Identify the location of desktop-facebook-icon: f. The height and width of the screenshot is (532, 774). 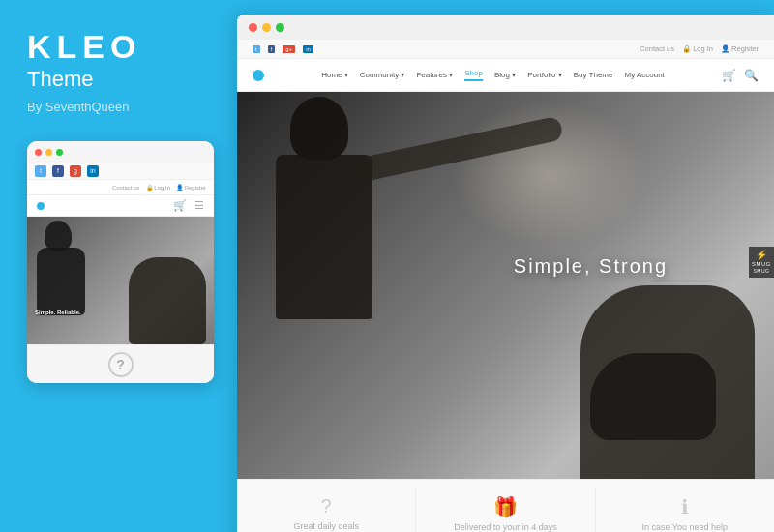
(272, 49).